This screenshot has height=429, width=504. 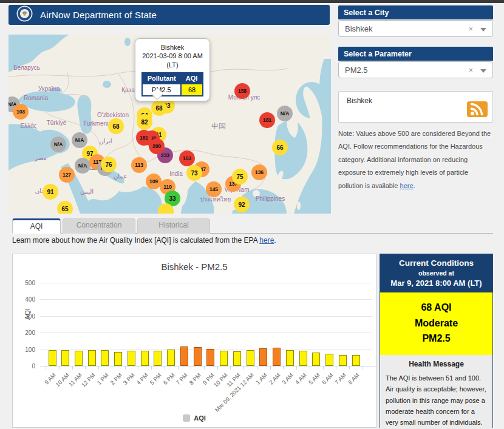 I want to click on aqi-marker: 153, so click(x=187, y=158).